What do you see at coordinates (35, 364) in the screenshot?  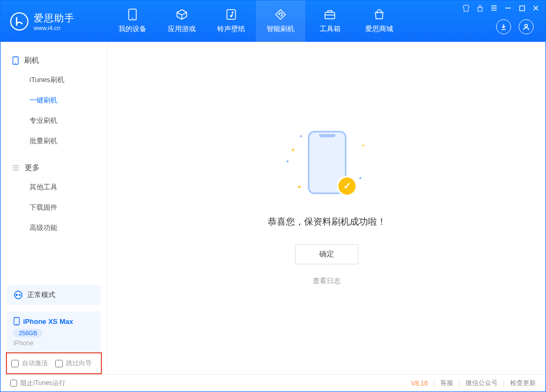 I see `checkbox-label: 自动激活` at bounding box center [35, 364].